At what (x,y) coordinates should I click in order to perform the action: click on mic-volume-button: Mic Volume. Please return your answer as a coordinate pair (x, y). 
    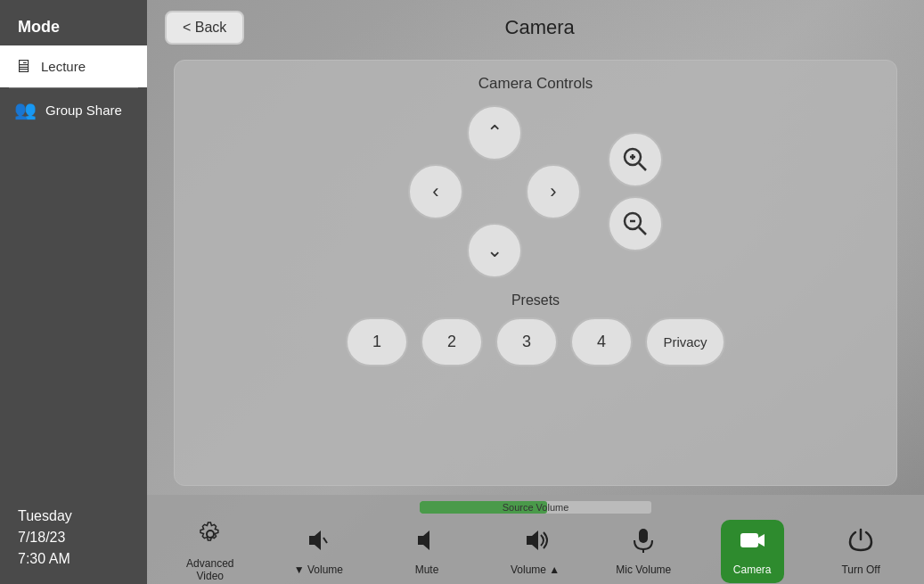
    Looking at the image, I should click on (643, 551).